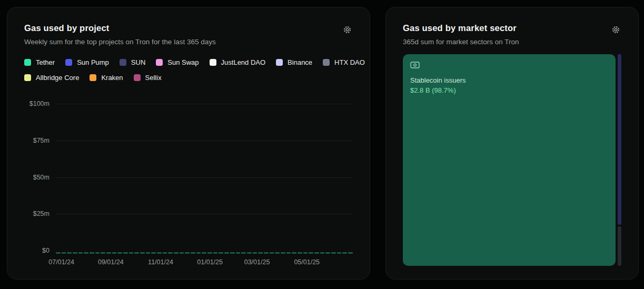 The image size is (644, 289). I want to click on y-axis-label: $100m, so click(39, 104).